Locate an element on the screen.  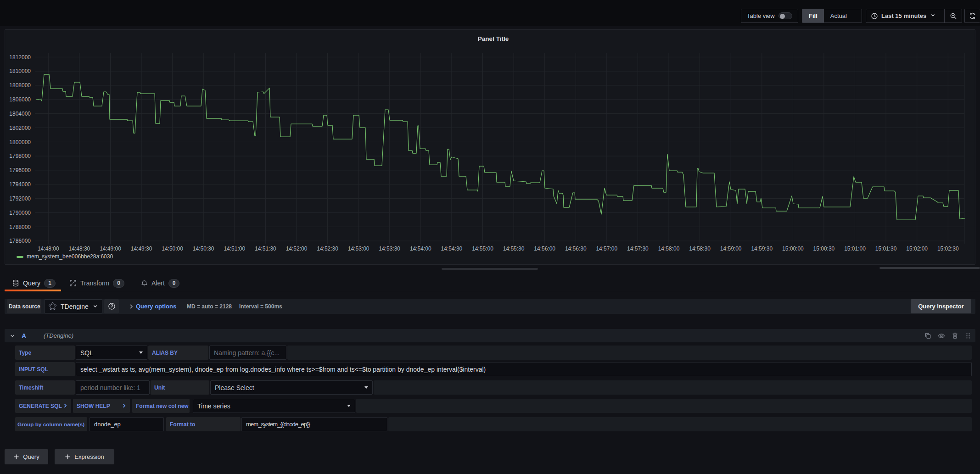
svg-text: 14:57:30 is located at coordinates (638, 249).